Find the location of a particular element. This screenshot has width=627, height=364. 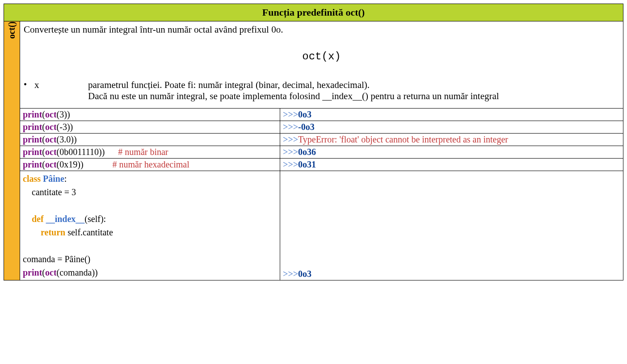

code-arg: 0b0011110 is located at coordinates (79, 152).